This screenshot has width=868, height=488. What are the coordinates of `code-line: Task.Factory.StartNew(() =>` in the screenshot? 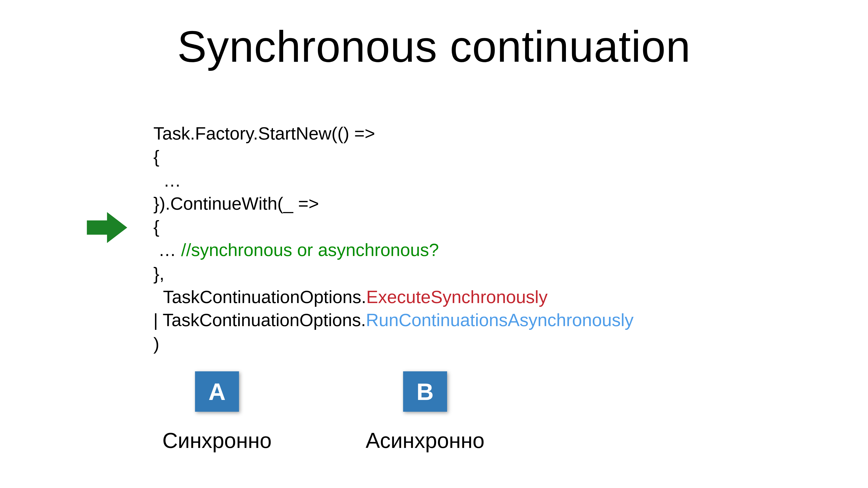 It's located at (394, 133).